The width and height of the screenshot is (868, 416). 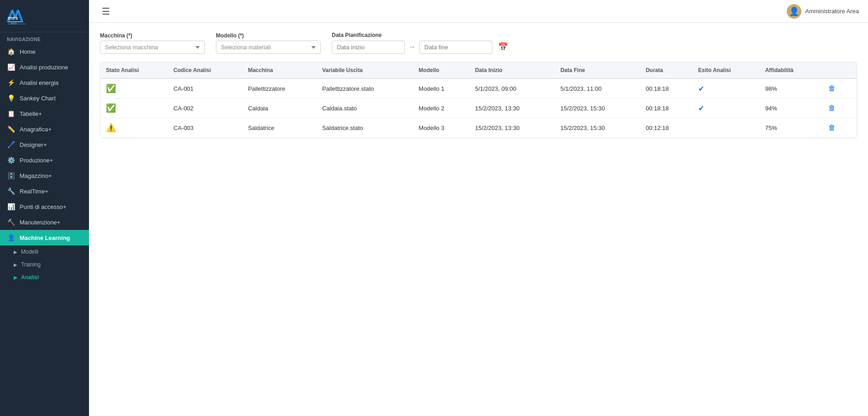 I want to click on cell-data-inizio: 15/2/2023, 13:30, so click(x=512, y=128).